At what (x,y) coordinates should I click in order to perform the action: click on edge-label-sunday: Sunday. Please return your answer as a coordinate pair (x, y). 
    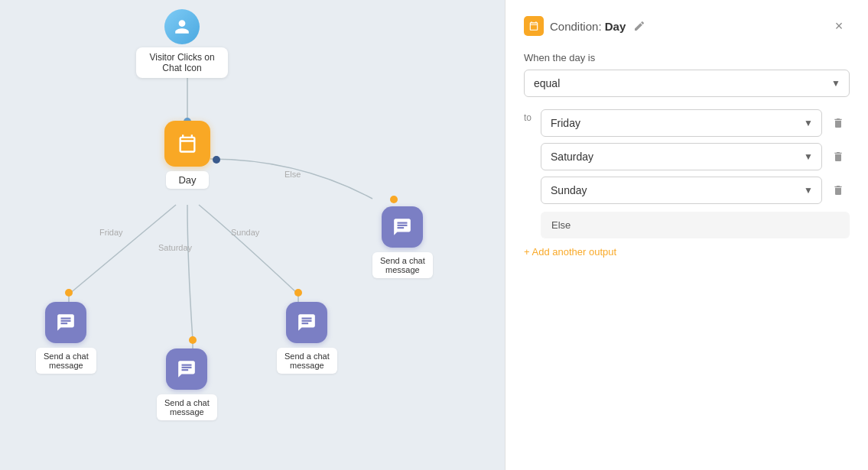
    Looking at the image, I should click on (245, 232).